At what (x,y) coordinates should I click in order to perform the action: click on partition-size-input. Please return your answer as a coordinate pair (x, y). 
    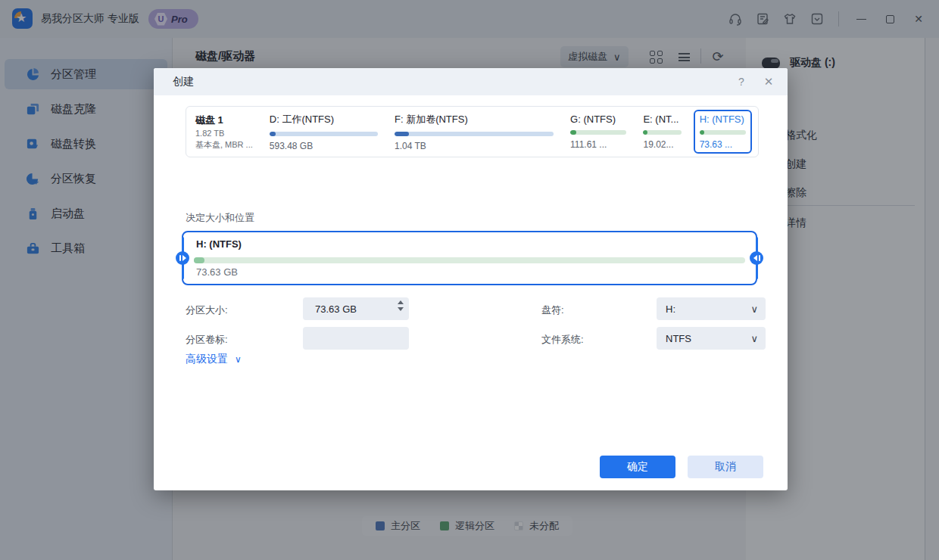
    Looking at the image, I should click on (356, 309).